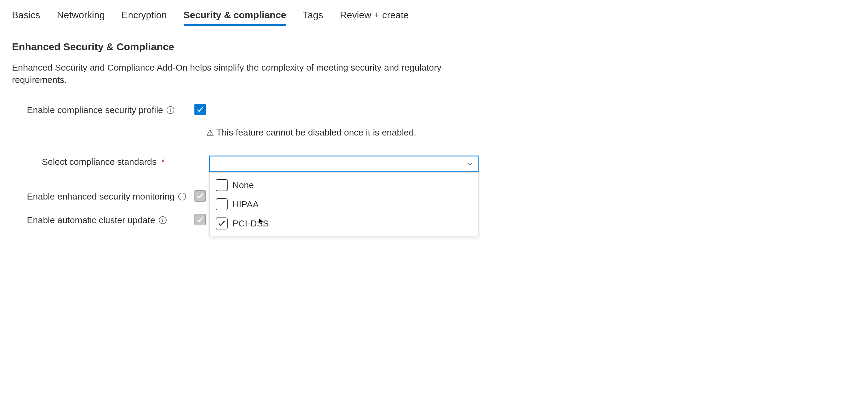  What do you see at coordinates (200, 110) in the screenshot?
I see `checkbox-enable-compliance-profile` at bounding box center [200, 110].